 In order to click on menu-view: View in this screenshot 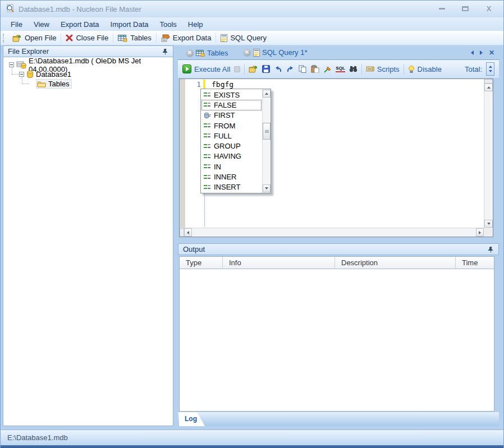, I will do `click(42, 25)`.